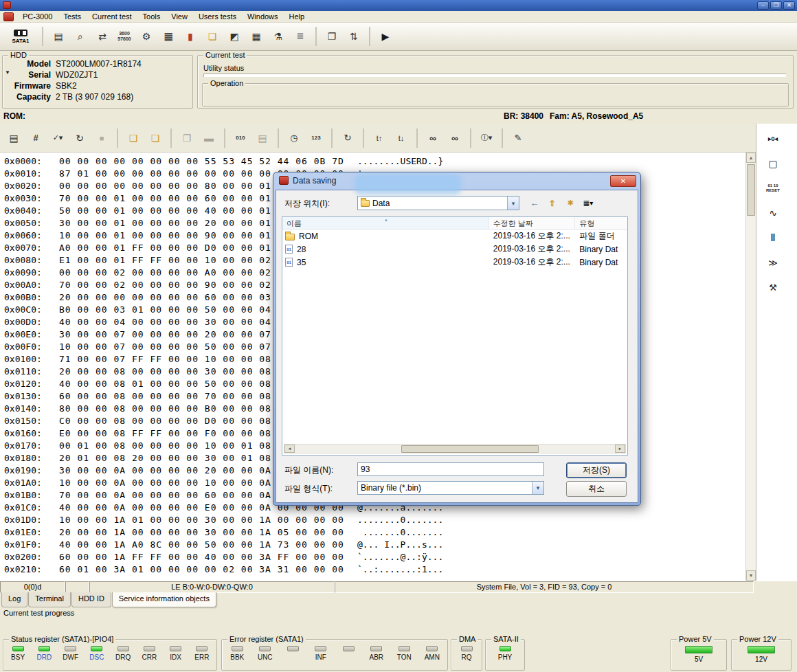 Image resolution: width=797 pixels, height=672 pixels. Describe the element at coordinates (433, 138) in the screenshot. I see `find-icon: ∞` at that location.